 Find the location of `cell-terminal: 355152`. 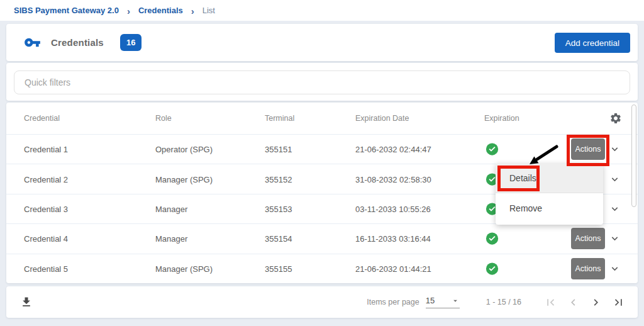

cell-terminal: 355152 is located at coordinates (278, 179).